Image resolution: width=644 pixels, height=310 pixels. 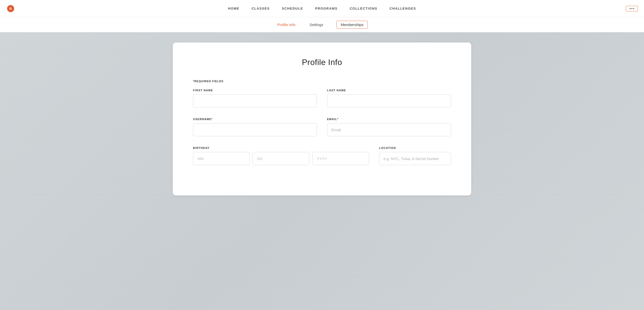 I want to click on logo, so click(x=11, y=9).